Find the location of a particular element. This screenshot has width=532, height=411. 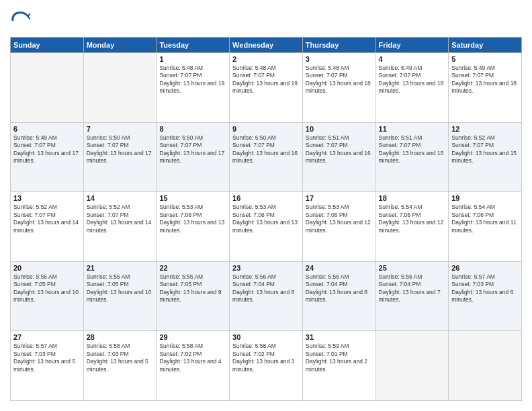

calendar-cell: 4Sunrise: 5:49 AM Sunset: 7:07 PM Daylig… is located at coordinates (412, 88).